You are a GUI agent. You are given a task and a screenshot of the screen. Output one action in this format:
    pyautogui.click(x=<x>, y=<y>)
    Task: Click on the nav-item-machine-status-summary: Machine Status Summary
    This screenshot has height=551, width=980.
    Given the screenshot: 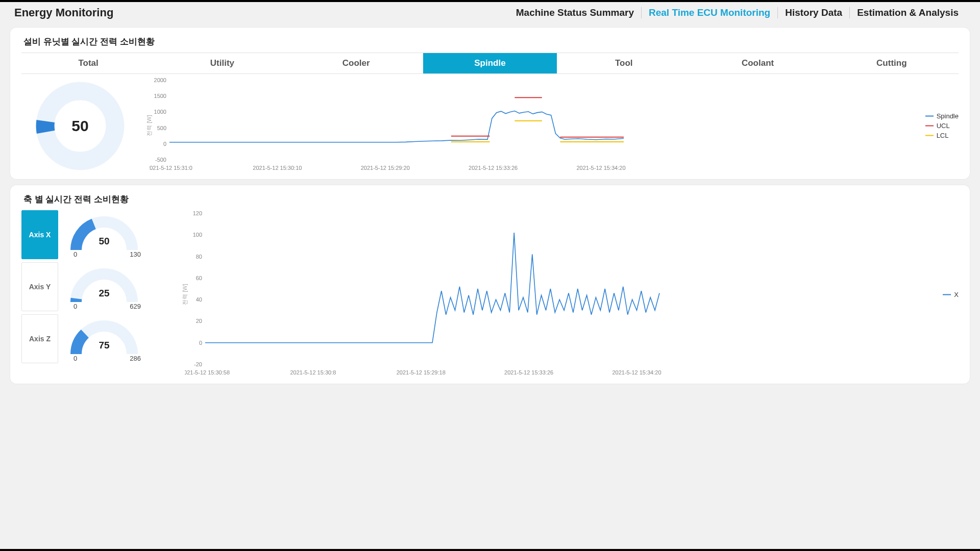 What is the action you would take?
    pyautogui.click(x=575, y=13)
    